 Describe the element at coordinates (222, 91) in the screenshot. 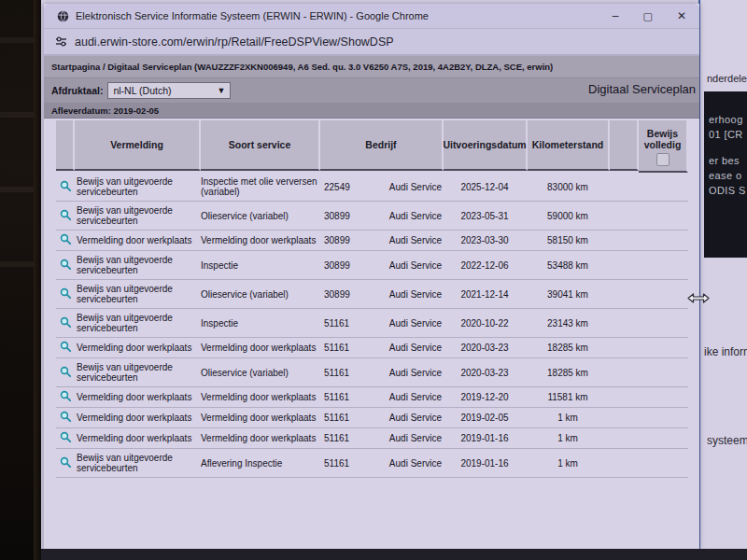

I see `chevron-down-icon: ▼` at that location.